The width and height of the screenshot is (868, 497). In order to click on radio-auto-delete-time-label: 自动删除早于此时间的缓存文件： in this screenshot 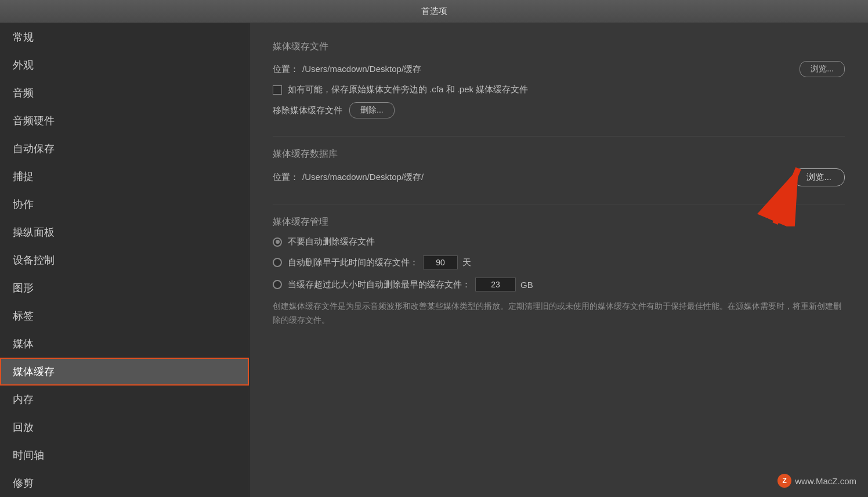, I will do `click(353, 262)`.